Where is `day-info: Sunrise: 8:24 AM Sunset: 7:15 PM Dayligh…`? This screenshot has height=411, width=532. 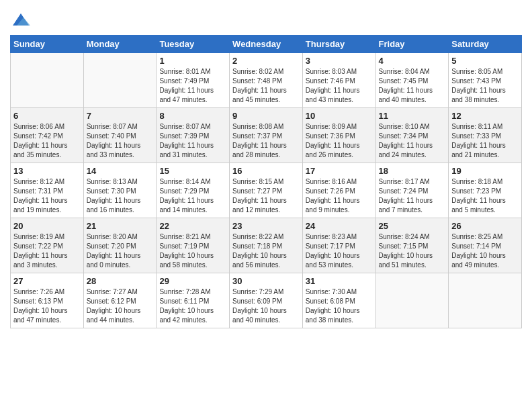
day-info: Sunrise: 8:24 AM Sunset: 7:15 PM Dayligh… is located at coordinates (412, 251).